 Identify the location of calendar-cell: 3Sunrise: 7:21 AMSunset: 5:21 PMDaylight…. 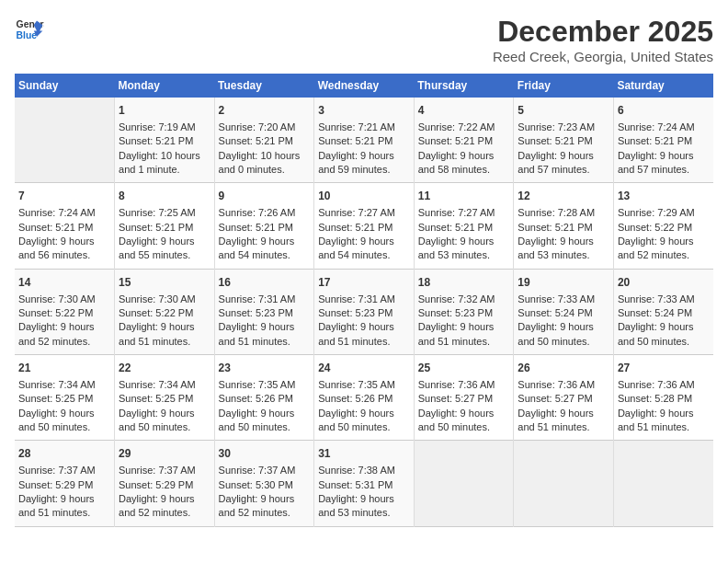
(364, 140).